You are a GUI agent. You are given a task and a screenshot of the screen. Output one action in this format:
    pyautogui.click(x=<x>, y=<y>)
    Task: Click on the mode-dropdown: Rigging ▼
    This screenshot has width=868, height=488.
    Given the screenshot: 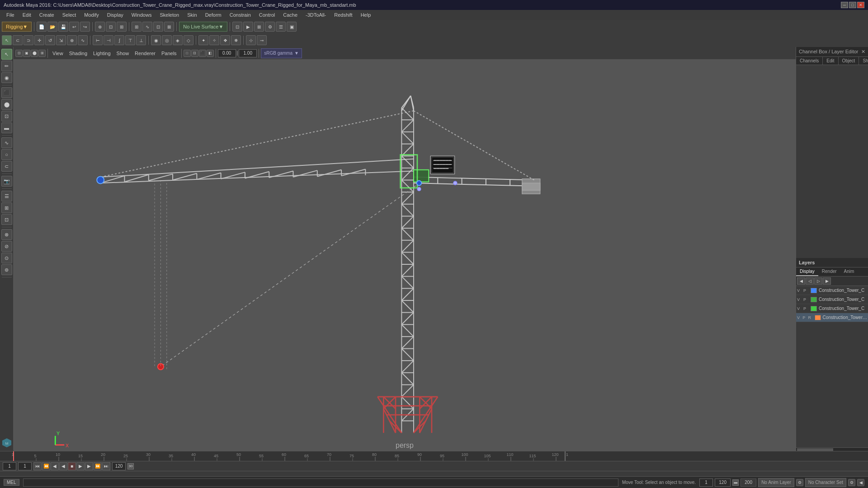 What is the action you would take?
    pyautogui.click(x=17, y=27)
    